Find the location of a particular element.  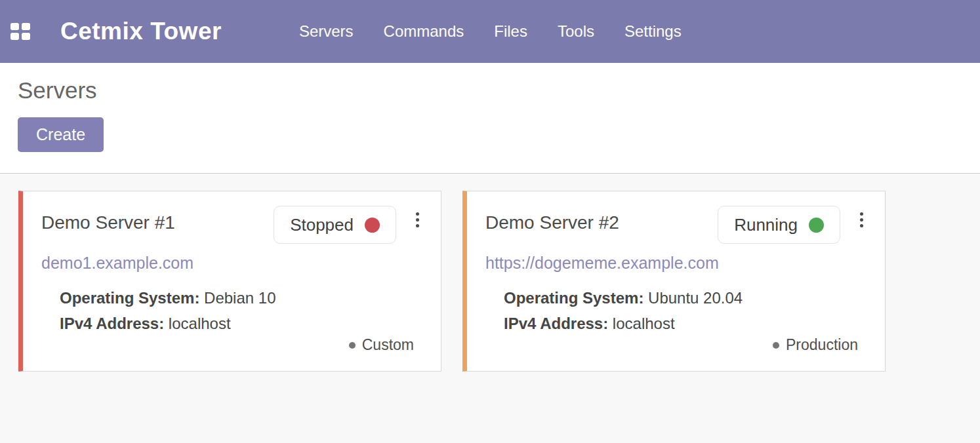

server-name: Demo Server #1 is located at coordinates (157, 223).